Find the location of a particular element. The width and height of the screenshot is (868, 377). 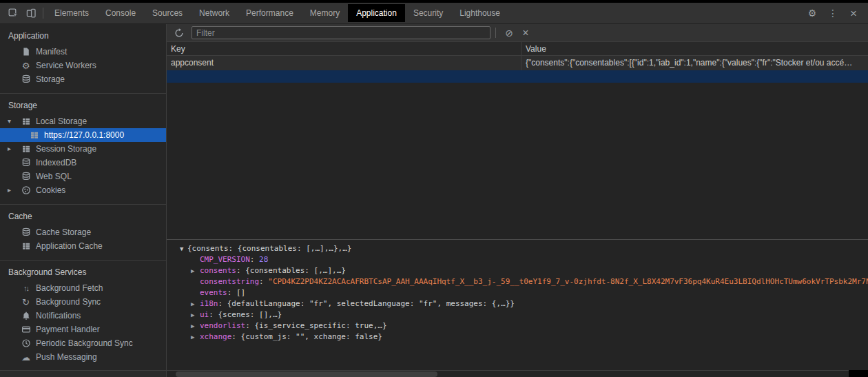

sidebar-item-service-workers: ⚙Service Workers is located at coordinates (83, 65).